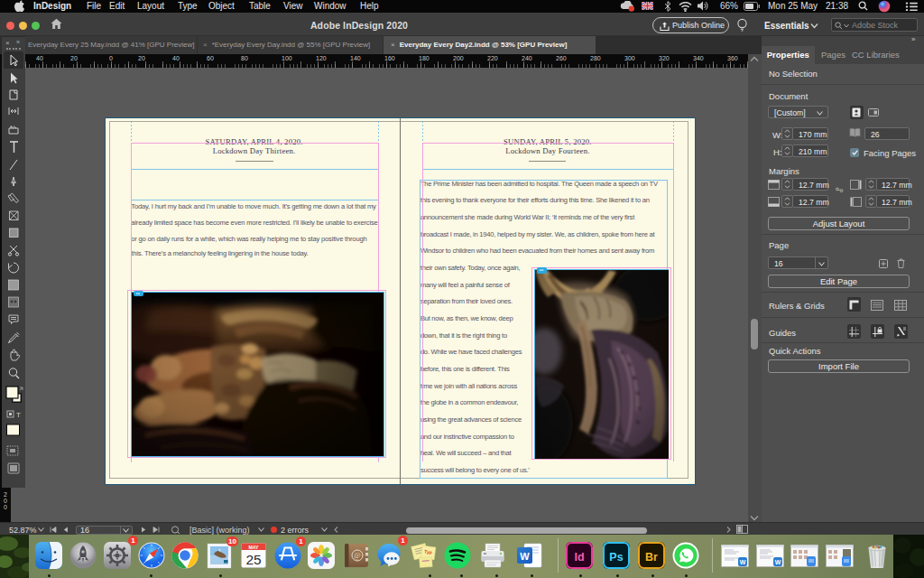 This screenshot has height=578, width=924. I want to click on svg-text: 25, so click(253, 560).